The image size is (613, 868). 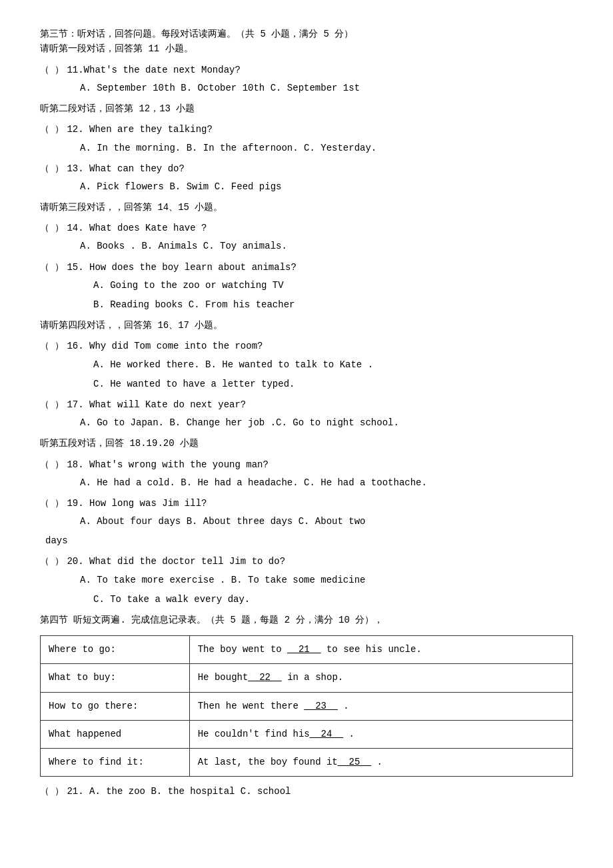 I want to click on q11-block: （ ） 11.What's the date next Monday? A. S…, so click(x=306, y=79).